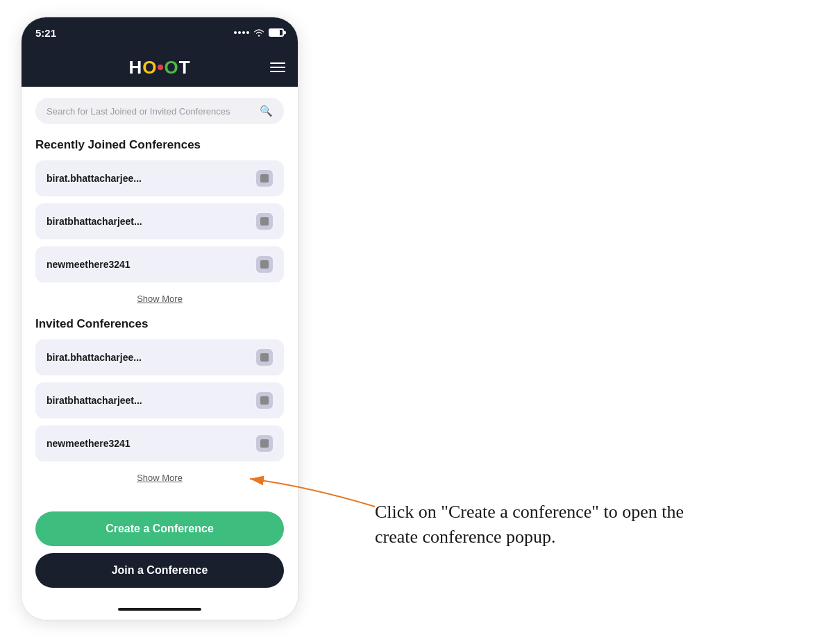  I want to click on invited-conf-item-2: biratbhattacharjeet..., so click(160, 400).